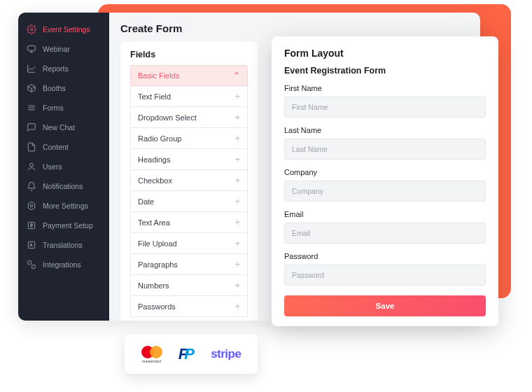 The image size is (532, 392). What do you see at coordinates (64, 167) in the screenshot?
I see `sidebar-item-users: Users` at bounding box center [64, 167].